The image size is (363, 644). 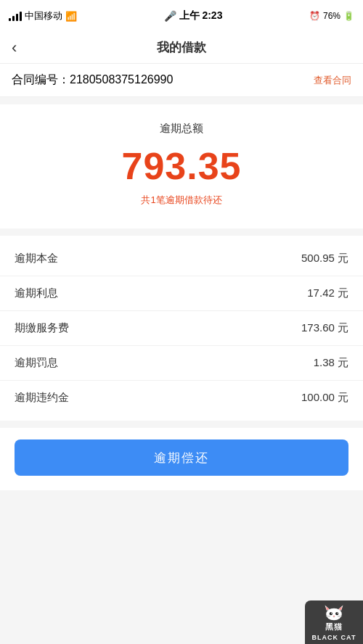 I want to click on principal-label: 逾期本金, so click(x=36, y=258).